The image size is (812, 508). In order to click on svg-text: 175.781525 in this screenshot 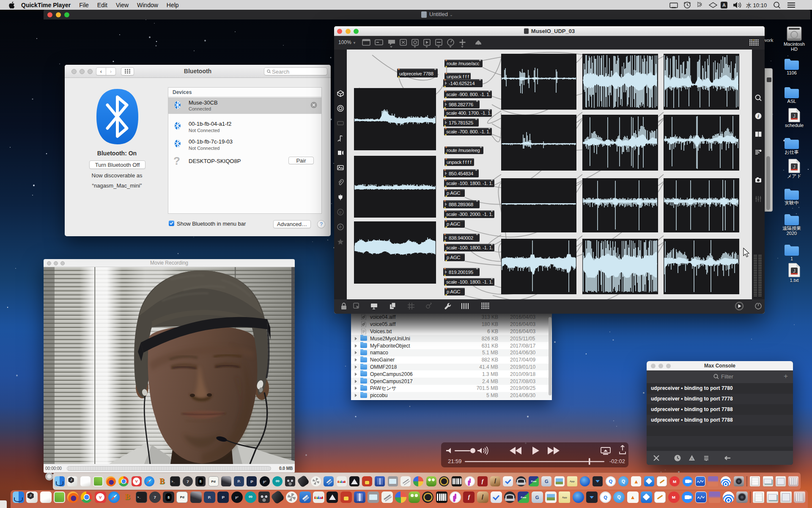, I will do `click(461, 123)`.